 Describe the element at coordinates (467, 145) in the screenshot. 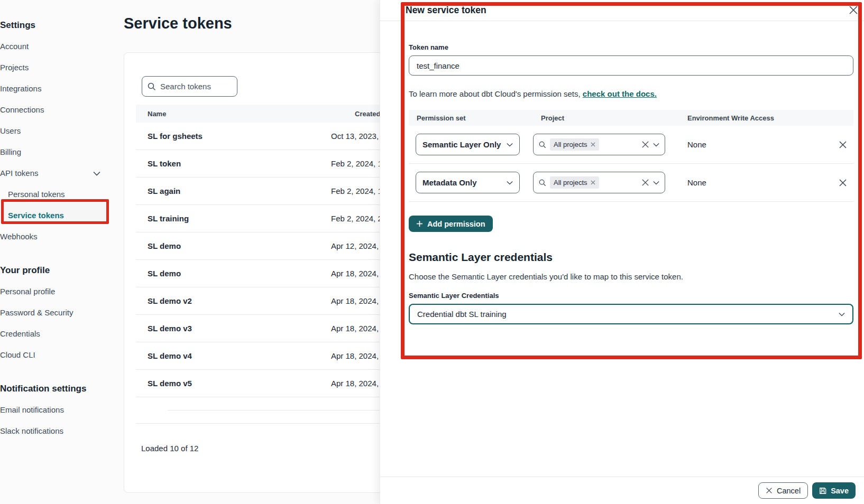

I see `permission-set-select: Semantic Layer Only` at that location.